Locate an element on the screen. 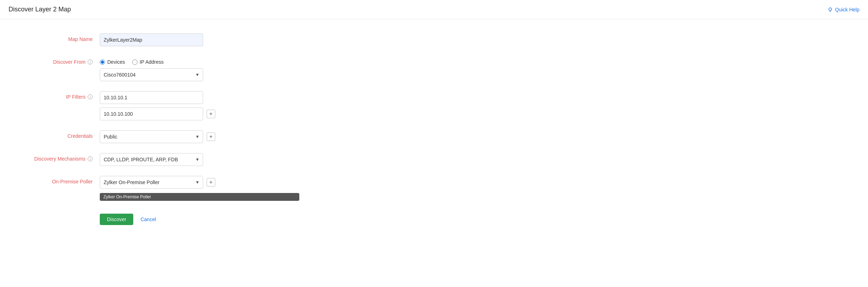 This screenshot has height=287, width=868. on-premise-poller-select-wrapper: Zylker On-Premise Poller ▼ is located at coordinates (151, 182).